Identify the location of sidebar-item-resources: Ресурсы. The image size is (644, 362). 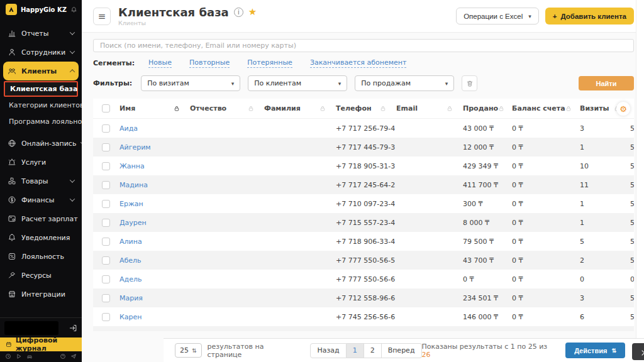
(41, 275).